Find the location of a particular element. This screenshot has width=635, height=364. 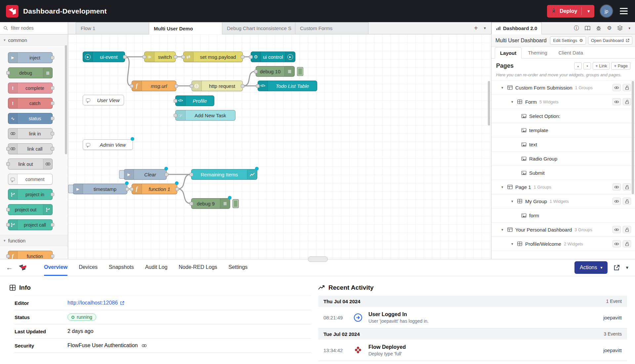

tab-devices: Devices is located at coordinates (88, 268).